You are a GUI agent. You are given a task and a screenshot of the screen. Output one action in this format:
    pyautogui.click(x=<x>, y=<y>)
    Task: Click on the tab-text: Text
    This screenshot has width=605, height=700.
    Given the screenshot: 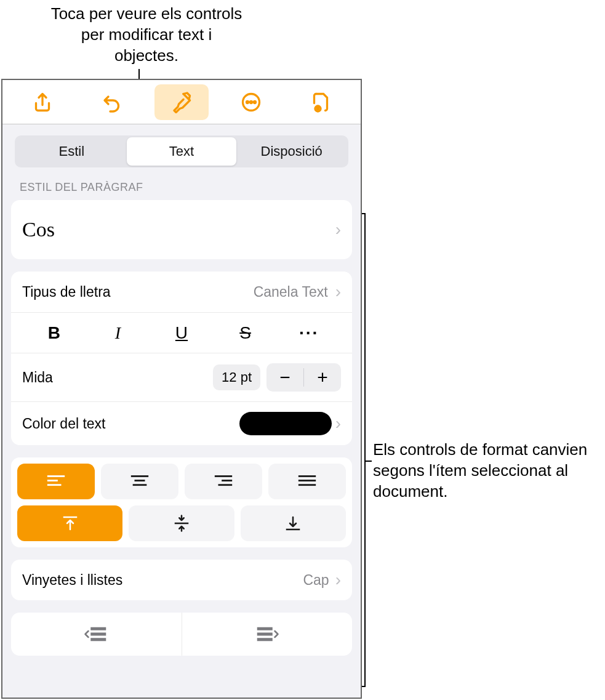 What is the action you would take?
    pyautogui.click(x=182, y=151)
    